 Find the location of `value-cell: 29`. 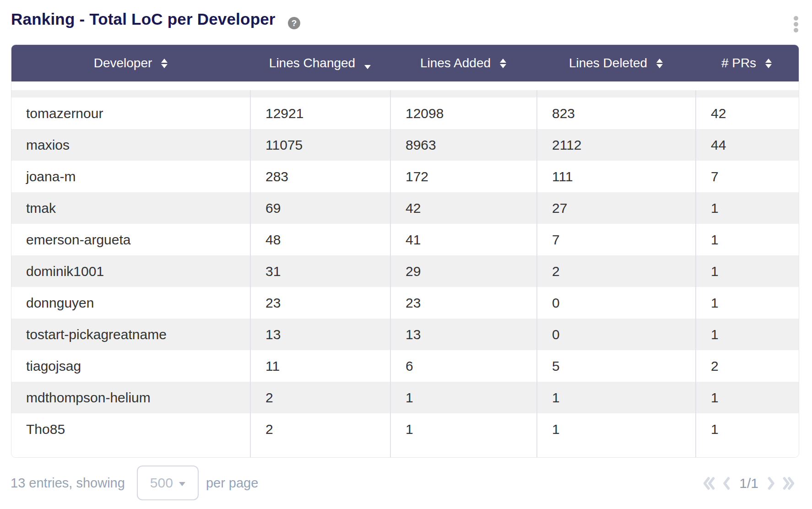

value-cell: 29 is located at coordinates (463, 271).